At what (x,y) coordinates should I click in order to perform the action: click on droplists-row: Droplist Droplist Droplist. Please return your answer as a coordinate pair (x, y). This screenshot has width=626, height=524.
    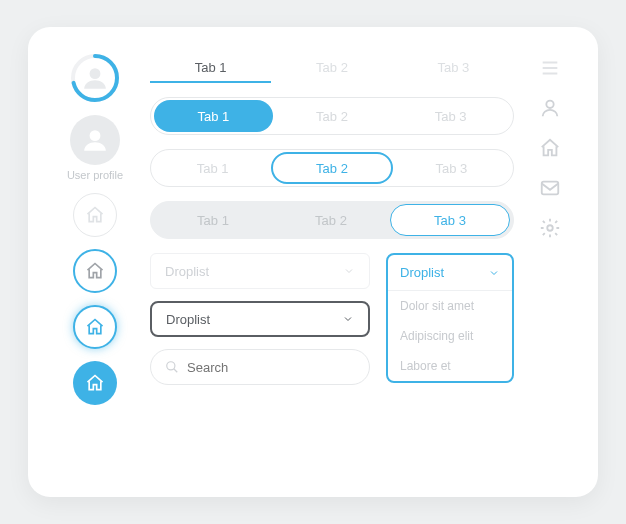
    Looking at the image, I should click on (332, 319).